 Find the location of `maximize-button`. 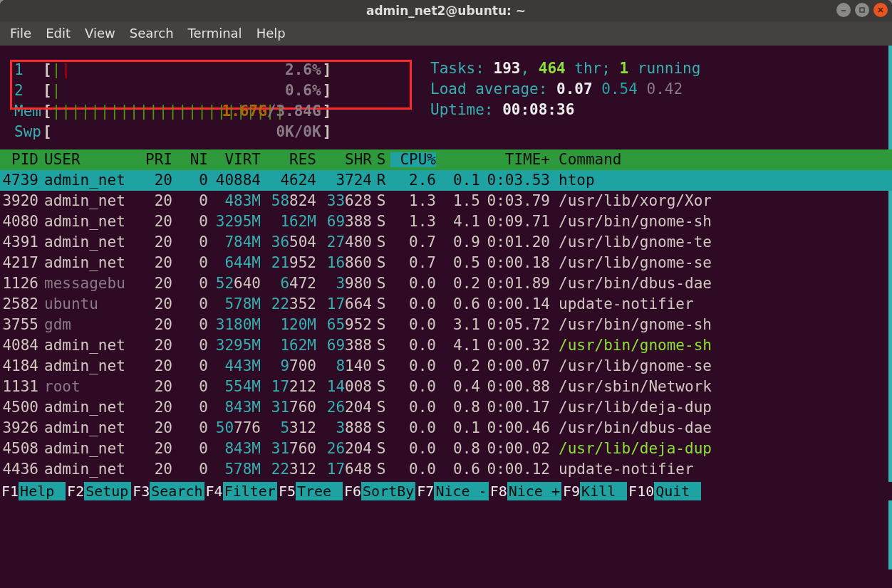

maximize-button is located at coordinates (862, 10).